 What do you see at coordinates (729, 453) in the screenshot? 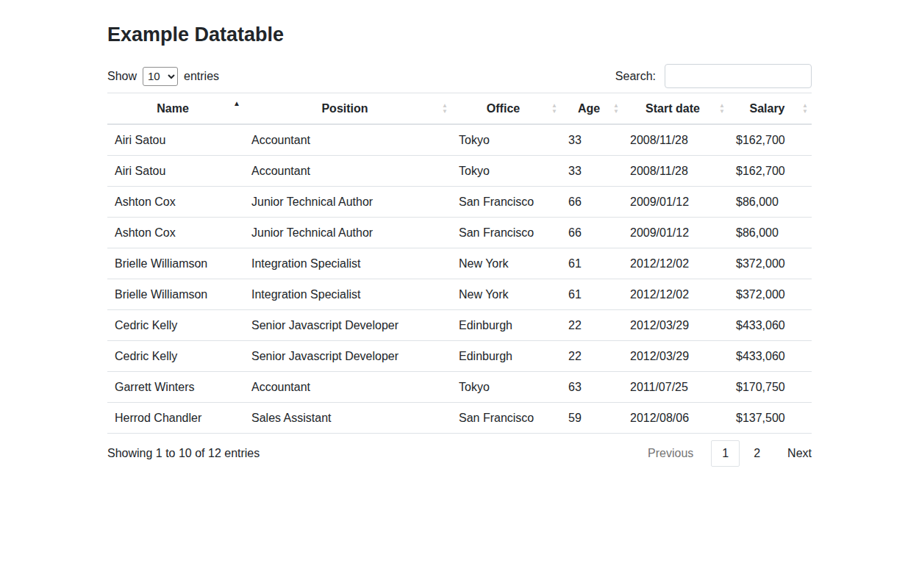
I see `pagination: Previous 12 Next` at bounding box center [729, 453].